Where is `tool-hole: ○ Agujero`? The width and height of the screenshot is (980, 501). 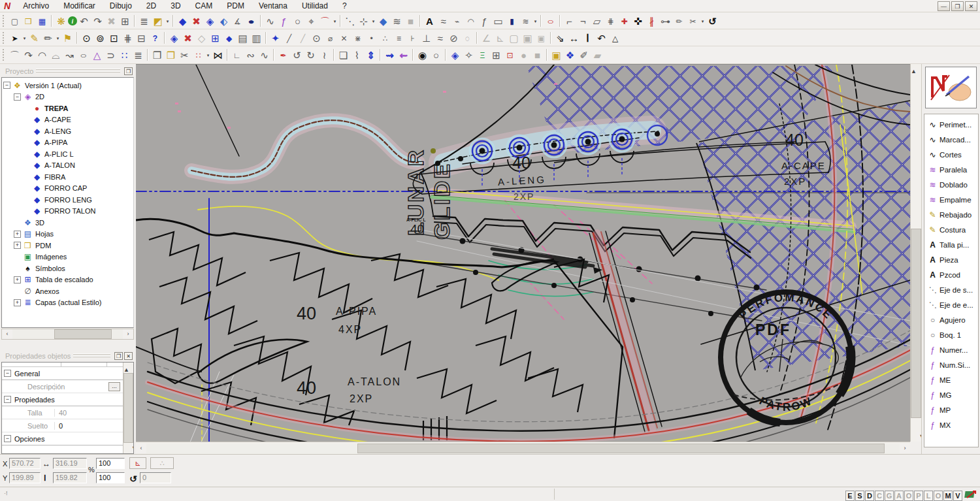
tool-hole: ○ Agujero is located at coordinates (953, 320).